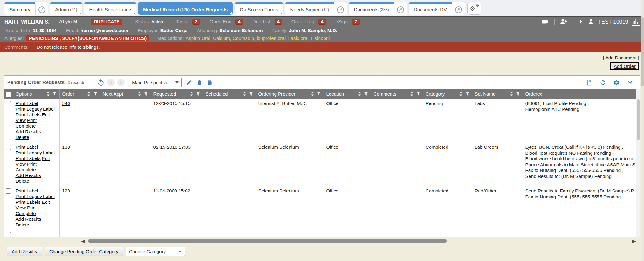  Describe the element at coordinates (397, 94) in the screenshot. I see `column-header-comments: Comments` at that location.